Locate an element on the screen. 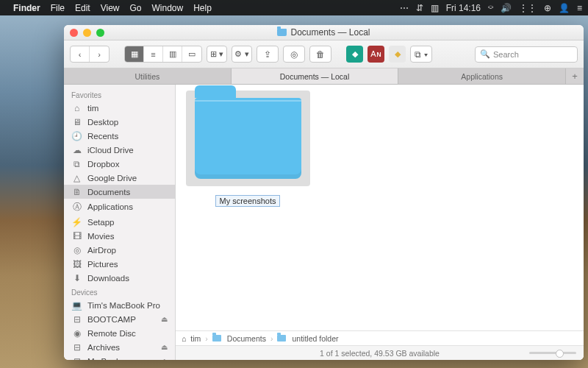 This screenshot has width=588, height=368. sidebar: Favorites ⌂tim 🖥Desktop 🕘Recents ☁iCloud… is located at coordinates (120, 222).